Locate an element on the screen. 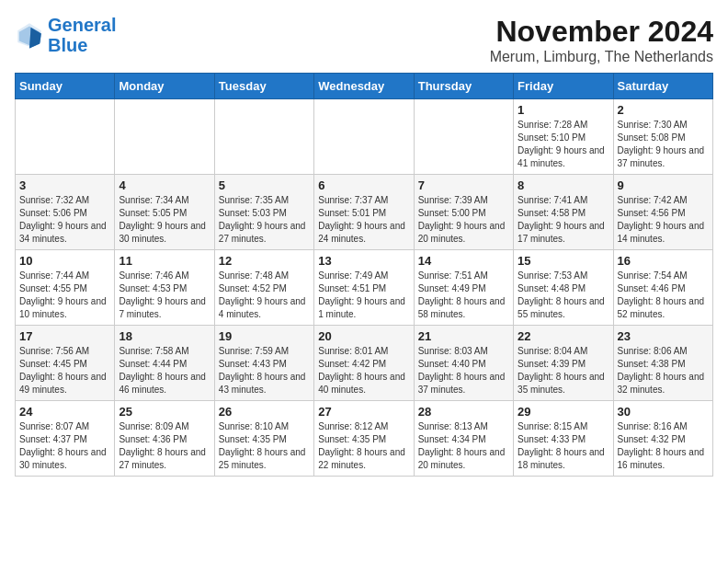 The width and height of the screenshot is (728, 563). day-detail: Sunrise: 7:49 AMSunset: 4:51 PMDaylight:… is located at coordinates (362, 294).